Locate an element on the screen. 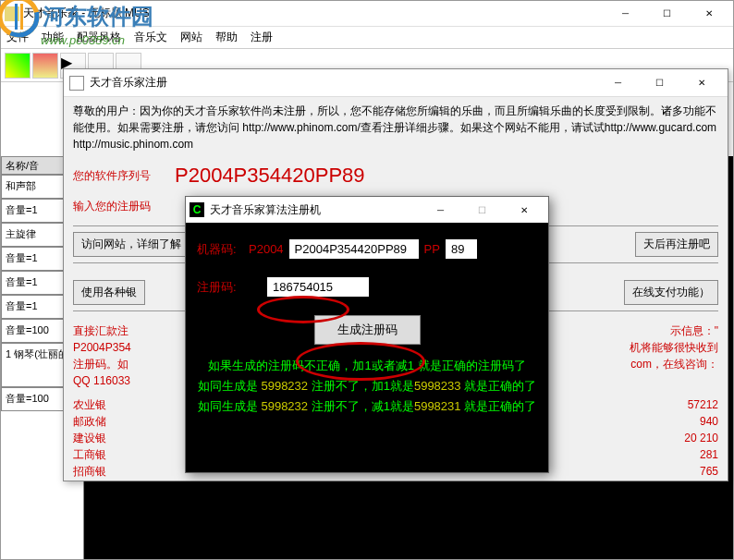  menu-music: 音乐文 is located at coordinates (151, 37).